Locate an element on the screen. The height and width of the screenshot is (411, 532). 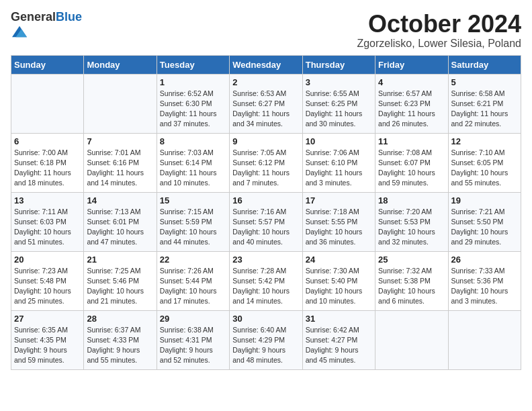
header-row: SundayMondayTuesdayWednesdayThursdayFrid… is located at coordinates (266, 64).